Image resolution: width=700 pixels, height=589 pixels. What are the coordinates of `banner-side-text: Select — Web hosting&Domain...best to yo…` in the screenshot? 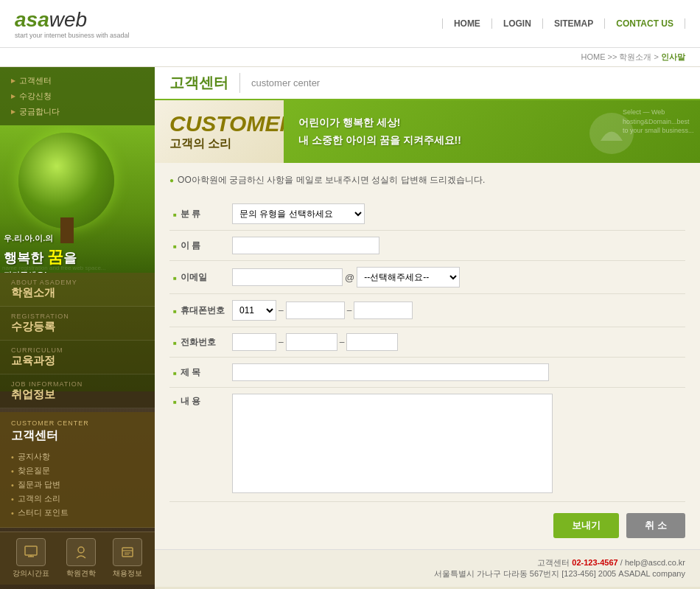 It's located at (659, 122).